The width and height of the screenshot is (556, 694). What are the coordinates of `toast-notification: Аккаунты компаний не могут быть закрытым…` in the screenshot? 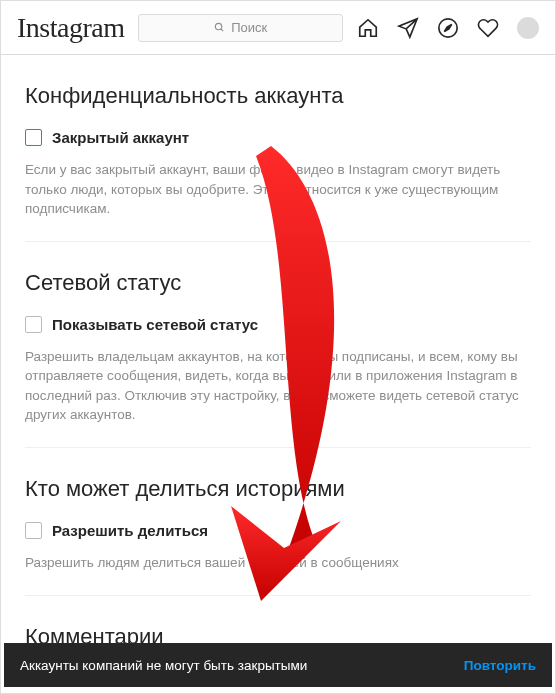 It's located at (278, 665).